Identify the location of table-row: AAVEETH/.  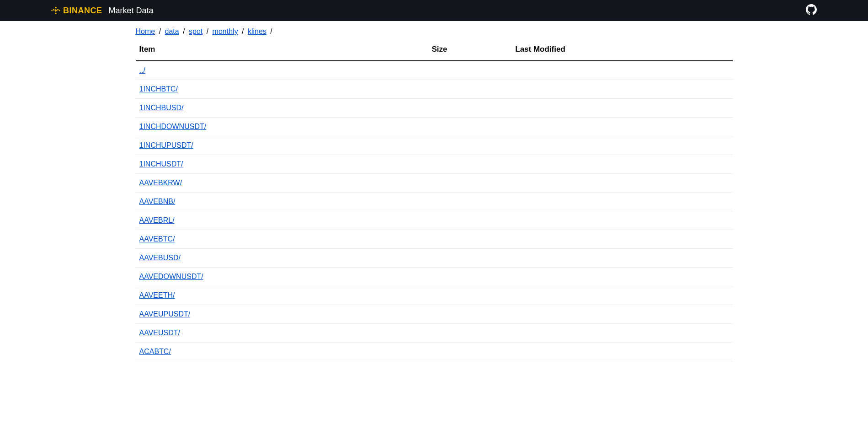
(434, 295).